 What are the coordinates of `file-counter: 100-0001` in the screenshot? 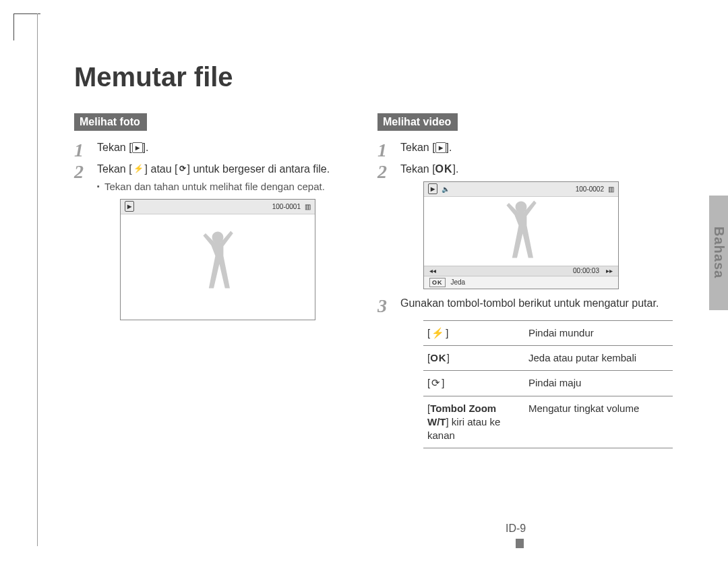 It's located at (286, 207).